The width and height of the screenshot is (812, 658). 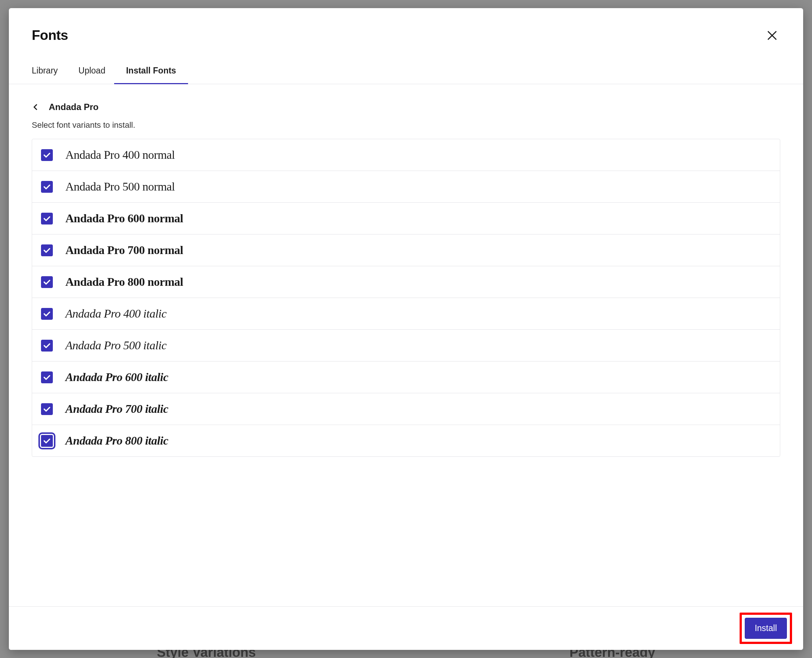 I want to click on tab-upload: Upload, so click(x=92, y=72).